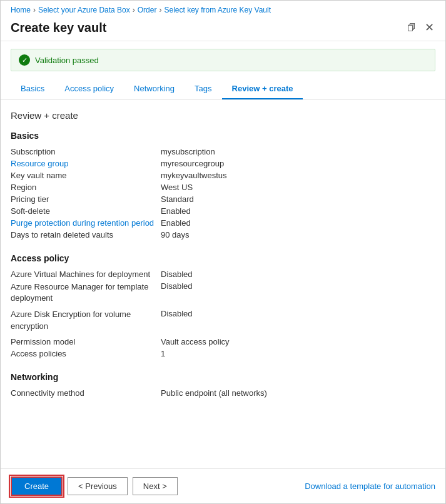  What do you see at coordinates (412, 28) in the screenshot?
I see `copy-icon: 🗍` at bounding box center [412, 28].